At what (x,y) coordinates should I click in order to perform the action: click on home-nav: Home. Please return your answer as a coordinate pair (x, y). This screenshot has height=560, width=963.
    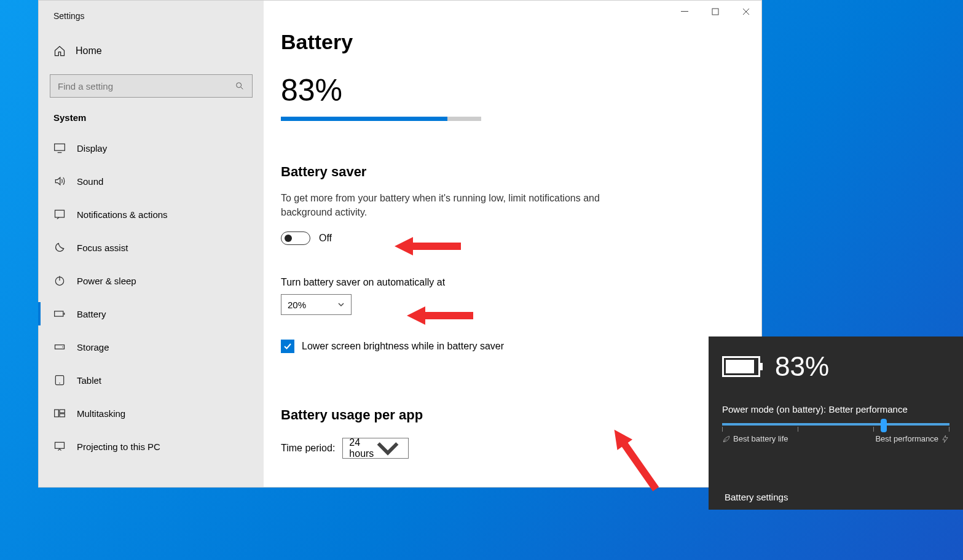
    Looking at the image, I should click on (151, 51).